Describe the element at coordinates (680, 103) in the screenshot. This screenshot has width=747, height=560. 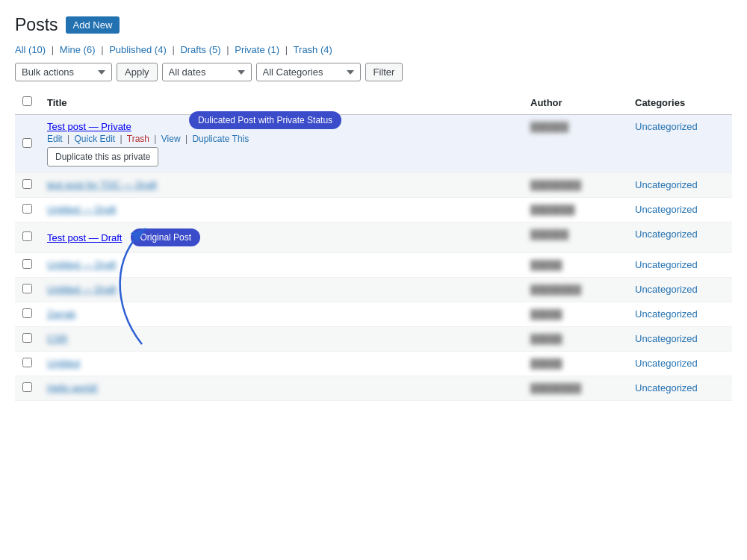
I see `categories-header: Categories` at that location.